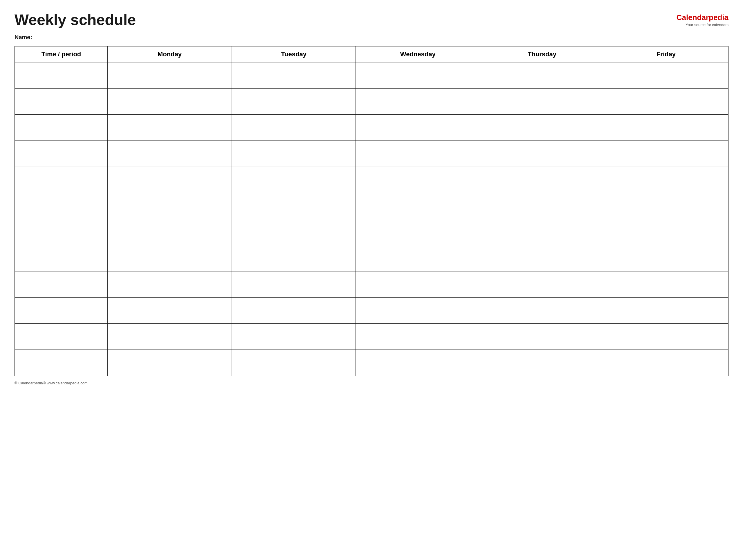 This screenshot has height=560, width=743. Describe the element at coordinates (75, 20) in the screenshot. I see `page-title: Weekly schedule` at that location.